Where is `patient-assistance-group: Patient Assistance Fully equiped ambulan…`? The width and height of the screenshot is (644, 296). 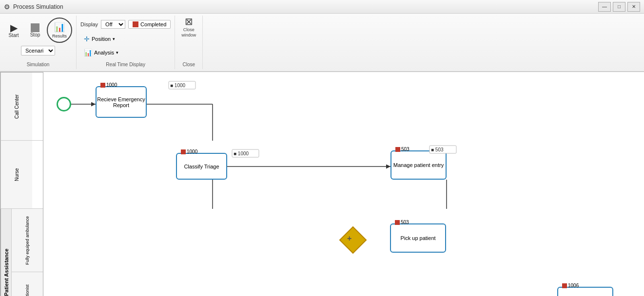
patient-assistance-group: Patient Assistance Fully equiped ambulan… is located at coordinates (21, 252).